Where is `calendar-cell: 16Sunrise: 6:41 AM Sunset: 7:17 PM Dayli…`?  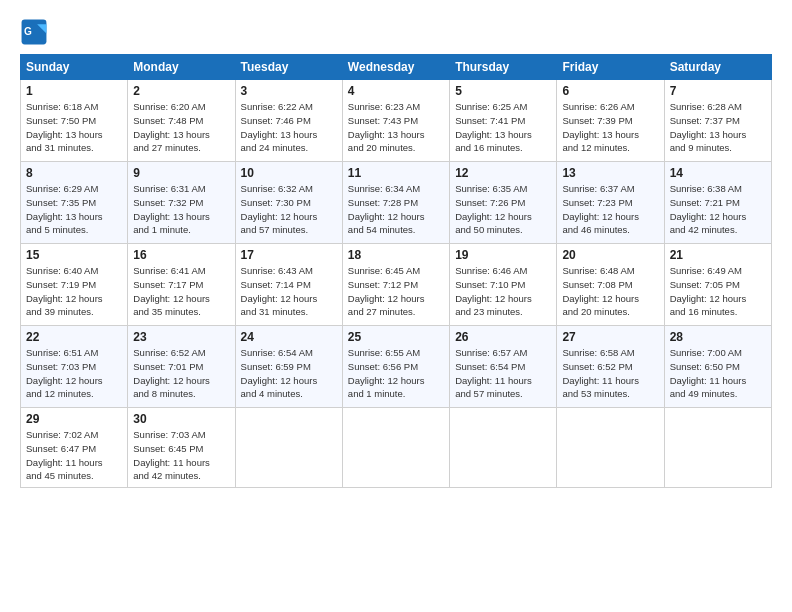 calendar-cell: 16Sunrise: 6:41 AM Sunset: 7:17 PM Dayli… is located at coordinates (182, 285).